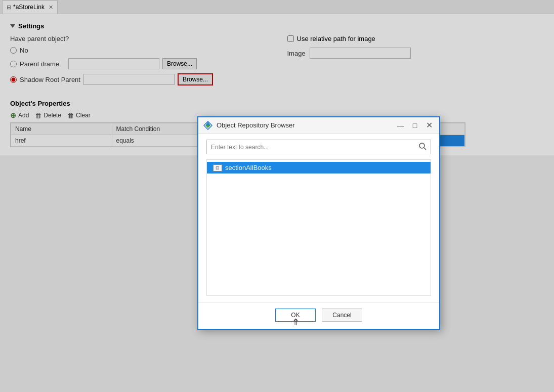  What do you see at coordinates (429, 125) in the screenshot?
I see `modal-close-button: ✕` at bounding box center [429, 125].